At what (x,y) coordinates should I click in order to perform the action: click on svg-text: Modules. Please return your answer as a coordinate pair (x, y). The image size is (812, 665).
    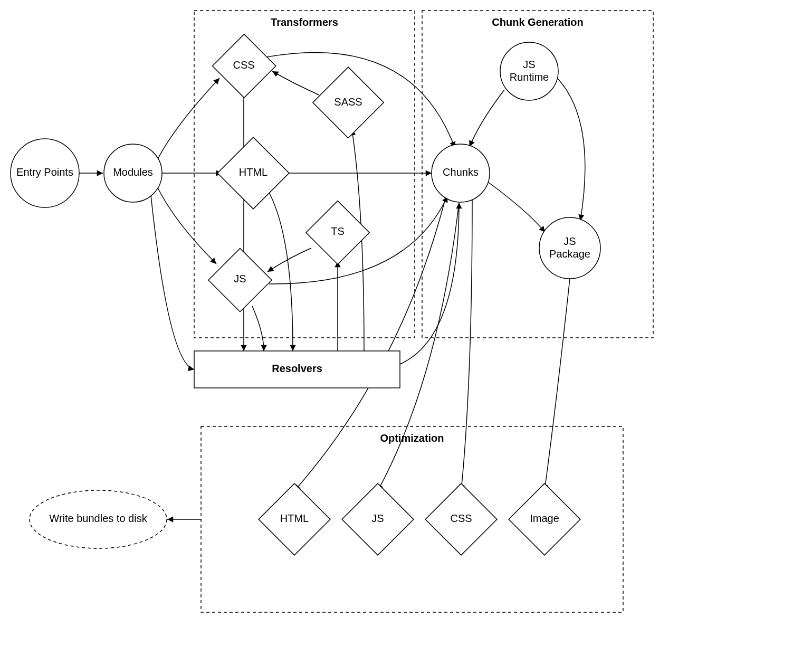
    Looking at the image, I should click on (133, 172).